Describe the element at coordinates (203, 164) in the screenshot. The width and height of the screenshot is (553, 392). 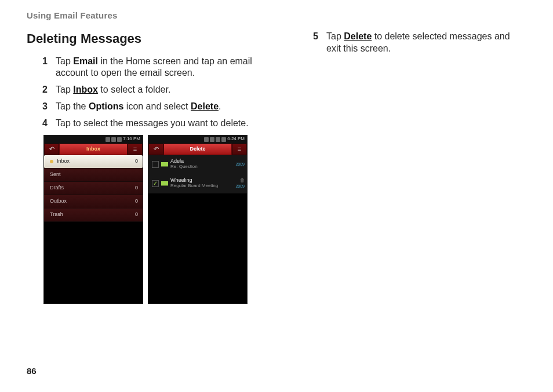
I see `message-body: AdelaRe: Question` at that location.